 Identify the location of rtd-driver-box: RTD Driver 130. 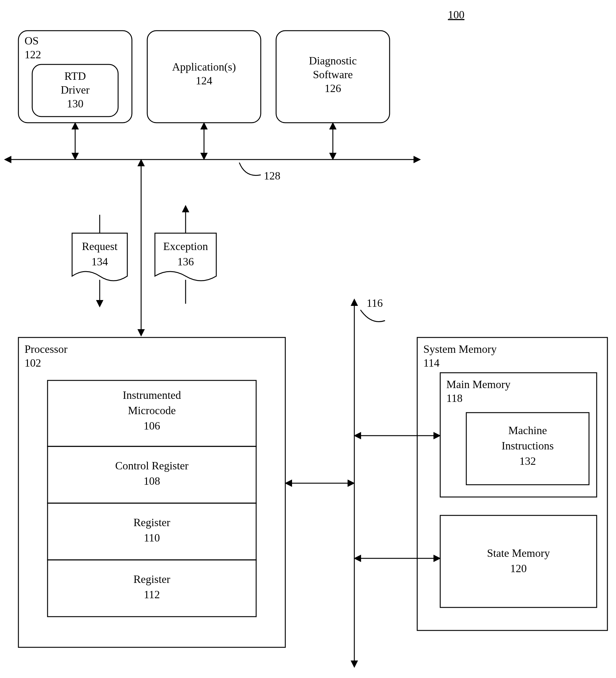
(75, 91).